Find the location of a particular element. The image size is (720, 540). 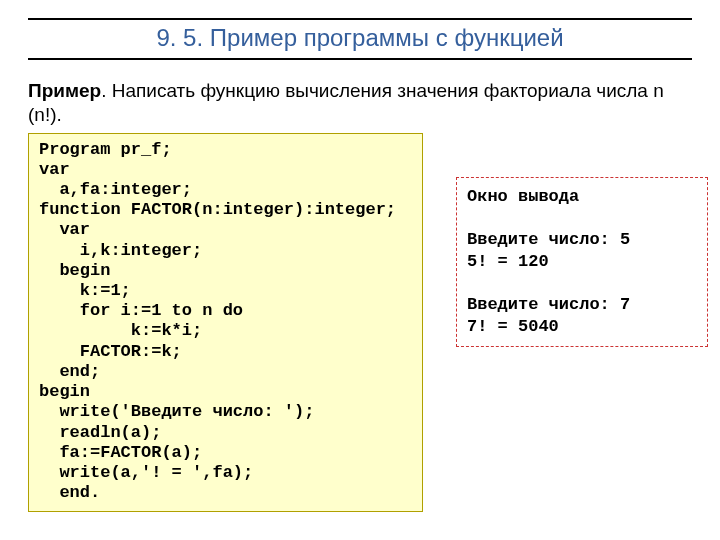

output-text: Окно вывода Введите число: 5 5! = 120 Вв… is located at coordinates (582, 262).